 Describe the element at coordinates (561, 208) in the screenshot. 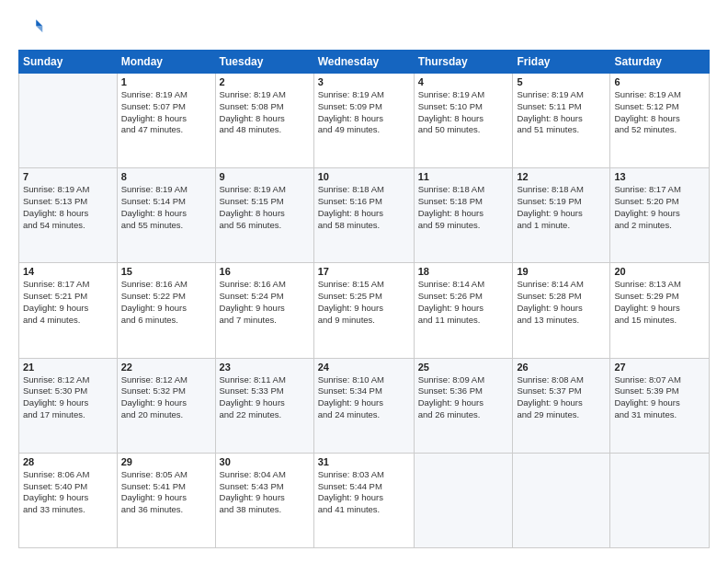

I see `day-info: Sunrise: 8:18 AMSunset: 5:19 PMDaylight:…` at that location.